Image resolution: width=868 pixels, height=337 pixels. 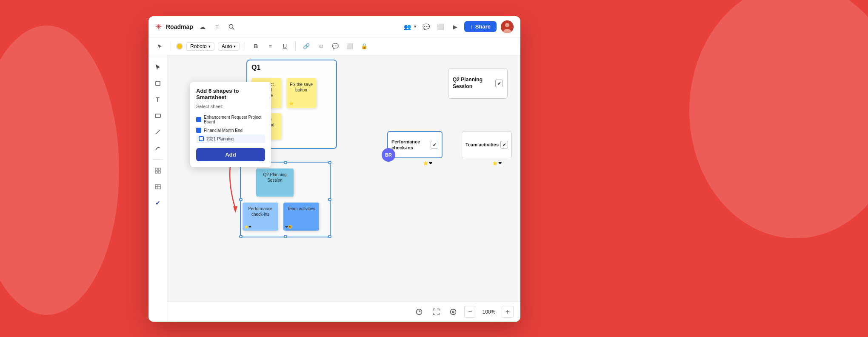 I want to click on cursor-tool, so click(x=160, y=46).